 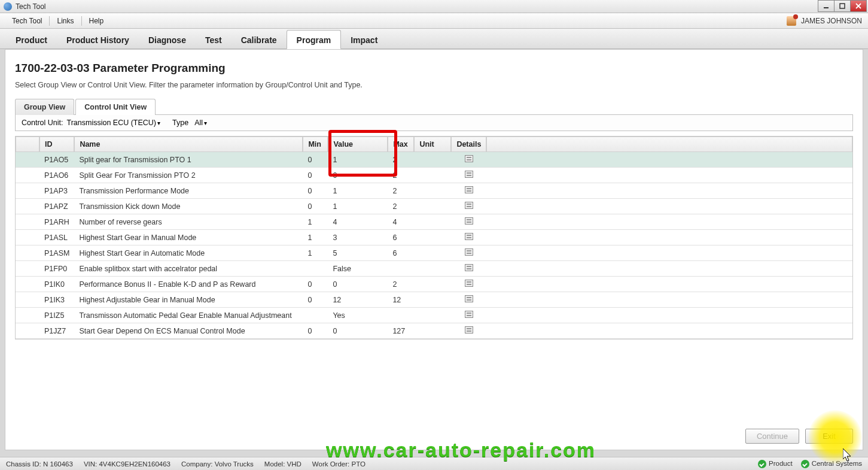 I want to click on cell-value: 3, so click(x=358, y=238).